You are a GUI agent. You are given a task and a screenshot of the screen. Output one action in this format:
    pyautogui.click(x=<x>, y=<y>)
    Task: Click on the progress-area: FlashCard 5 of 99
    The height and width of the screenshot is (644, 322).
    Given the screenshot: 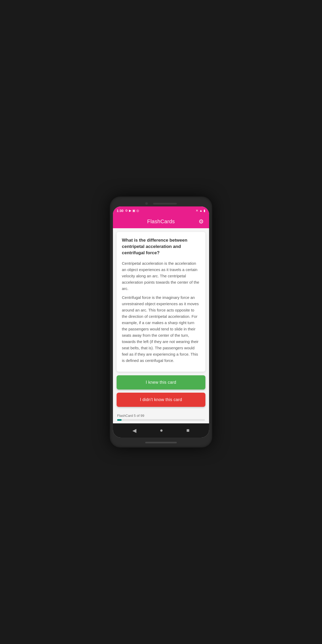 What is the action you would take?
    pyautogui.click(x=161, y=417)
    